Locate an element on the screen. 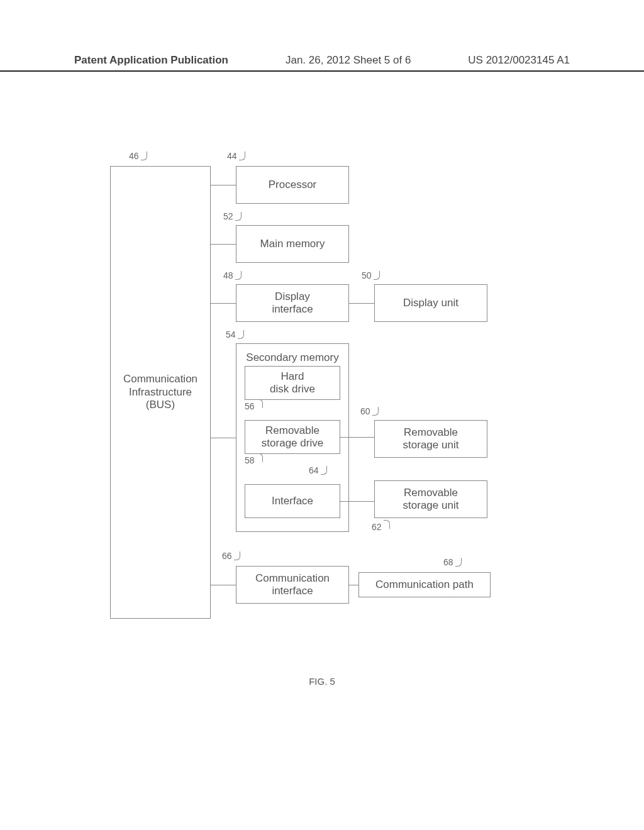  bus-block: Communication Infrastructure (BUS) is located at coordinates (160, 392).